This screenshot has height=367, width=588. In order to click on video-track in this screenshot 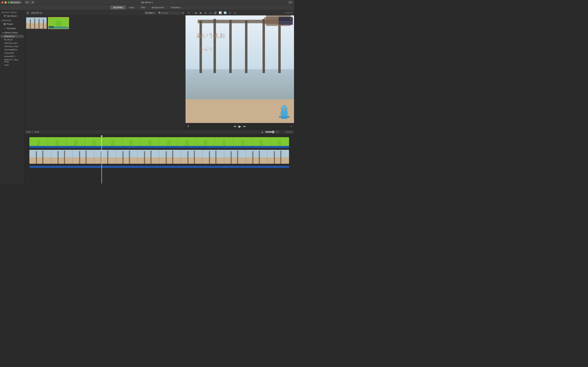, I will do `click(159, 157)`.